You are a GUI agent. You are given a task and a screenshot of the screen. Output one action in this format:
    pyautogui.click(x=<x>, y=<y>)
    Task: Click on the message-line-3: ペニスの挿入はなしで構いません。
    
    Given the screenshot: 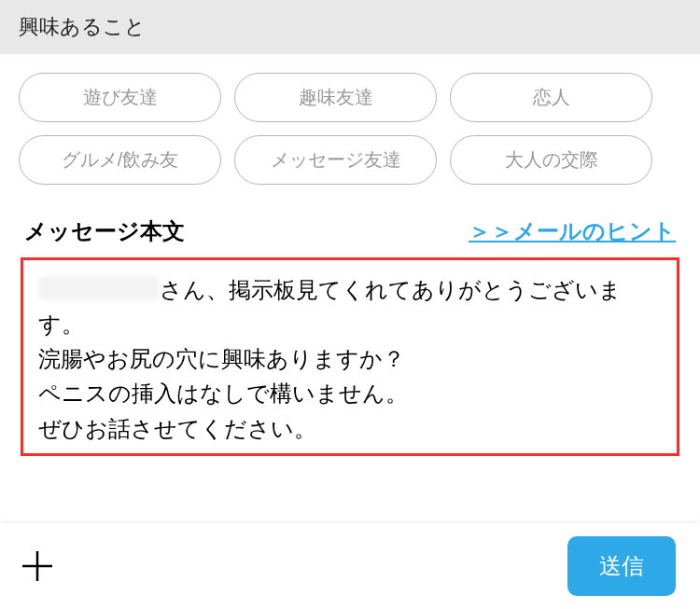 What is the action you would take?
    pyautogui.click(x=223, y=394)
    